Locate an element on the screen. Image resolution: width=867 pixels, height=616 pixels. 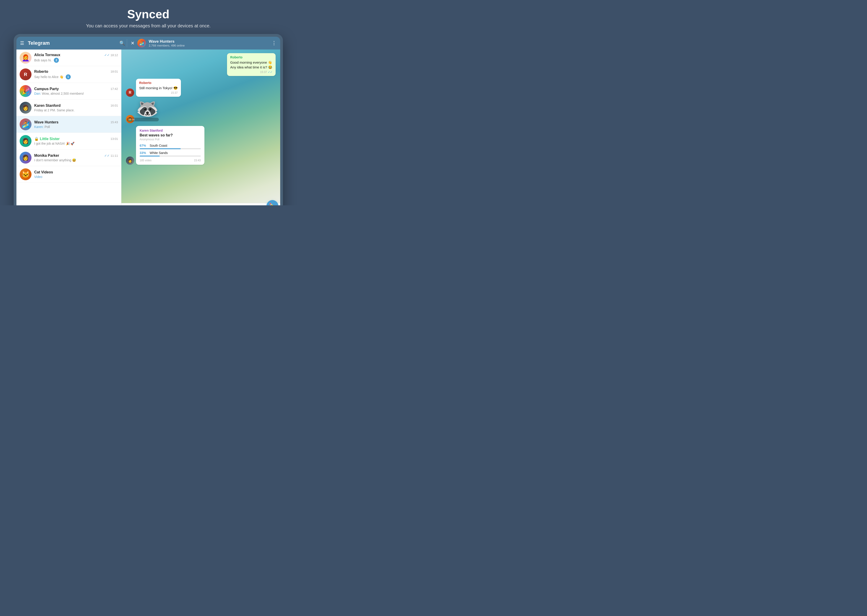
list-item: 🎉 Campus Party 17:42 Dan: Wow, almost 2,… is located at coordinates (69, 91).